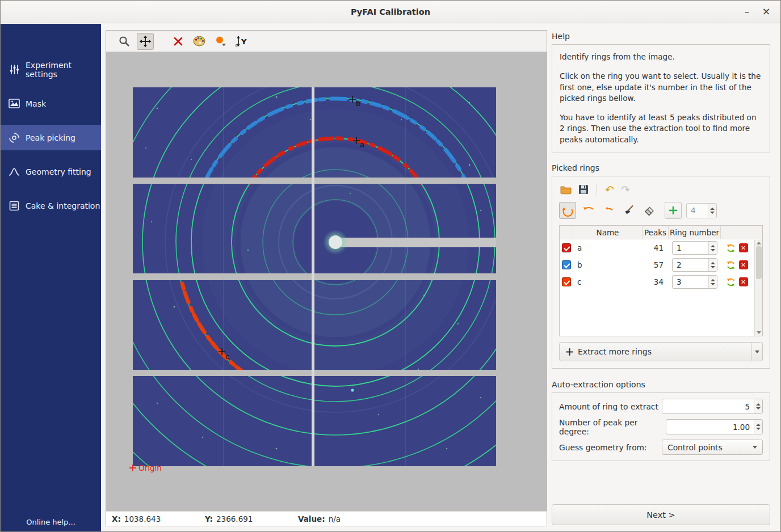 Image resolution: width=781 pixels, height=532 pixels. Describe the element at coordinates (610, 189) in the screenshot. I see `undo-button: ↶` at that location.